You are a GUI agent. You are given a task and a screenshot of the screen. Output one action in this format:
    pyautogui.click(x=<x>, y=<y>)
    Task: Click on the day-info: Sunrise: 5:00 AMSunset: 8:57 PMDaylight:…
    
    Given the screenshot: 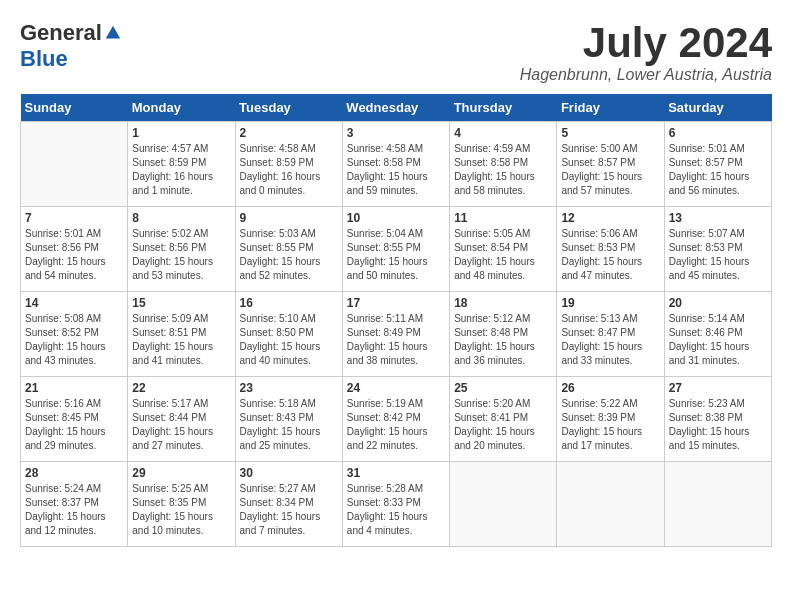 What is the action you would take?
    pyautogui.click(x=610, y=170)
    